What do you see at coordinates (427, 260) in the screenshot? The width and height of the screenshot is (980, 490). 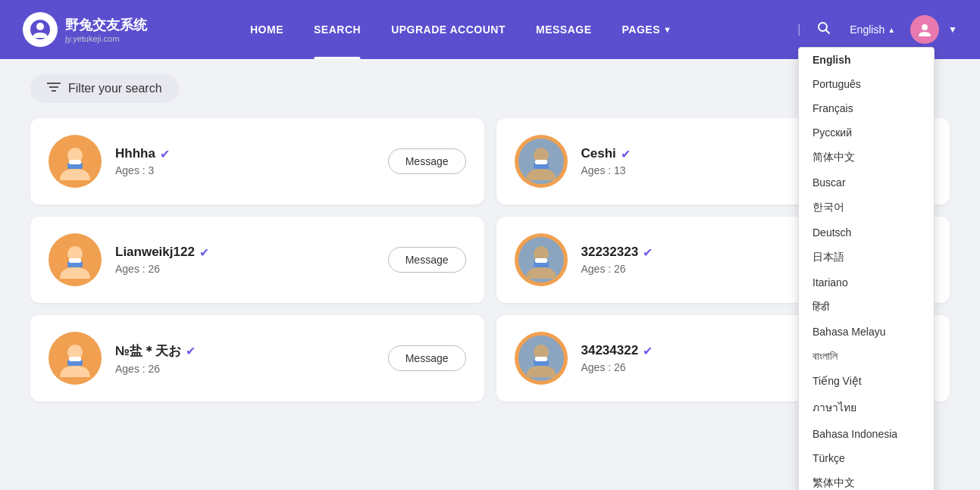 I see `message-button-2: Message` at bounding box center [427, 260].